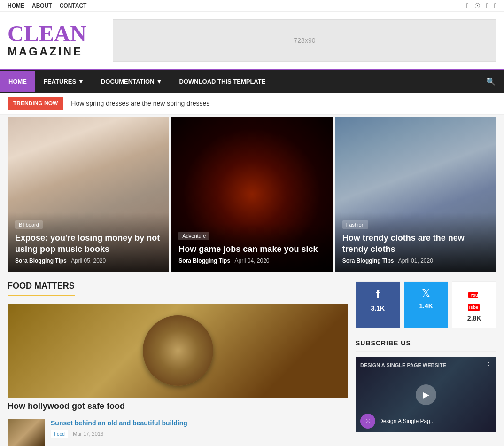  I want to click on youtube-social-icon: YouTube, so click(474, 299).